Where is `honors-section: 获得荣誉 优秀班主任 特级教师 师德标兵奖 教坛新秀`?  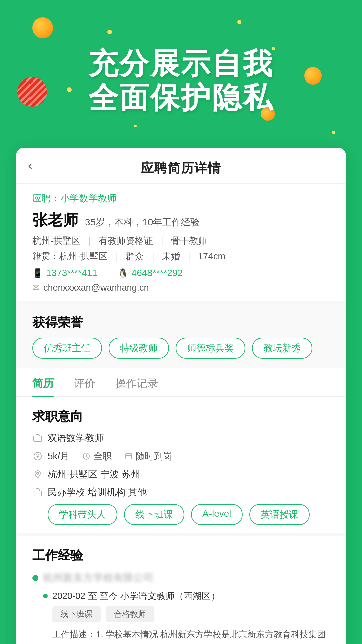
honors-section: 获得荣誉 优秀班主任 特级教师 师德标兵奖 教坛新秀 is located at coordinates (181, 336).